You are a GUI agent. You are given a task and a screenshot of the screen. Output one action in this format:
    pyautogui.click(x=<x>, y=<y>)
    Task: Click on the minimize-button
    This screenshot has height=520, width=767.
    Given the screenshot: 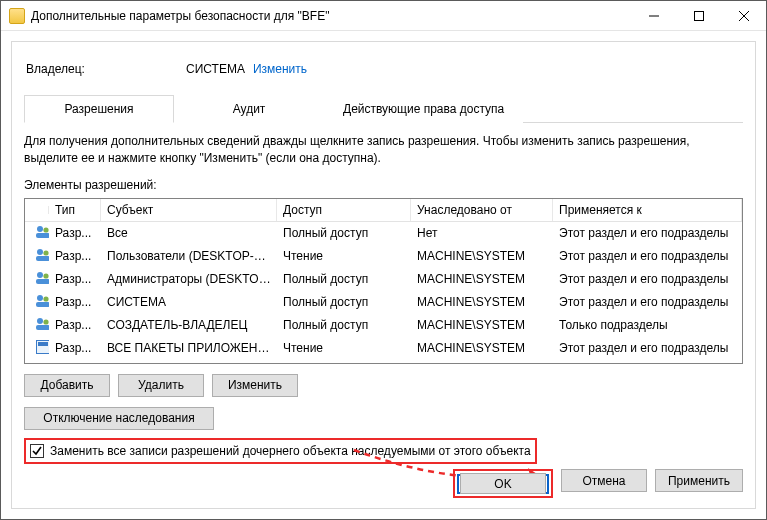 What is the action you would take?
    pyautogui.click(x=654, y=16)
    